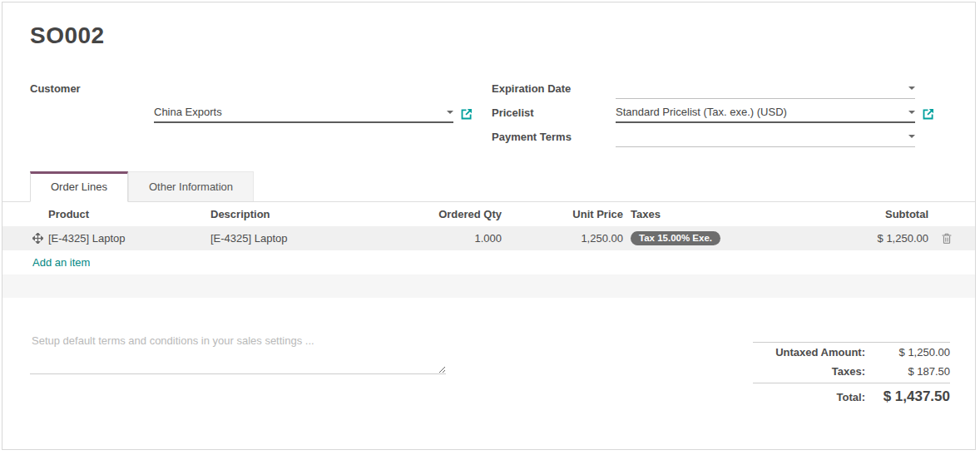 The width and height of the screenshot is (980, 455). I want to click on col-header-taxes: Taxes, so click(730, 215).